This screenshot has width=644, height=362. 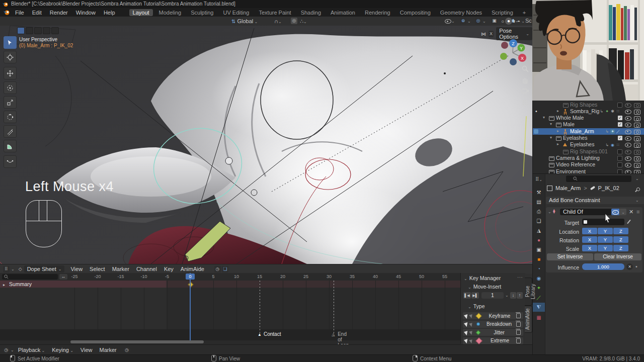 I want to click on menu-help: Help, so click(x=110, y=13).